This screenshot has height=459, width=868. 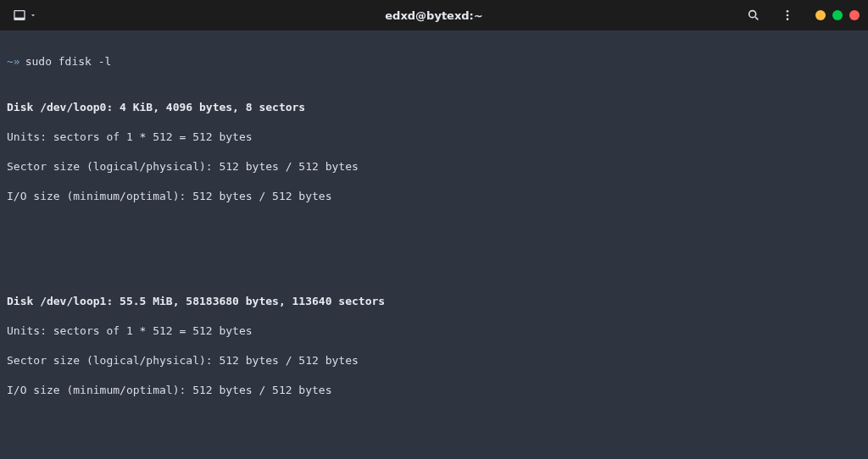 I want to click on prompt-line: ~ »sudo fdisk -l, so click(x=434, y=62).